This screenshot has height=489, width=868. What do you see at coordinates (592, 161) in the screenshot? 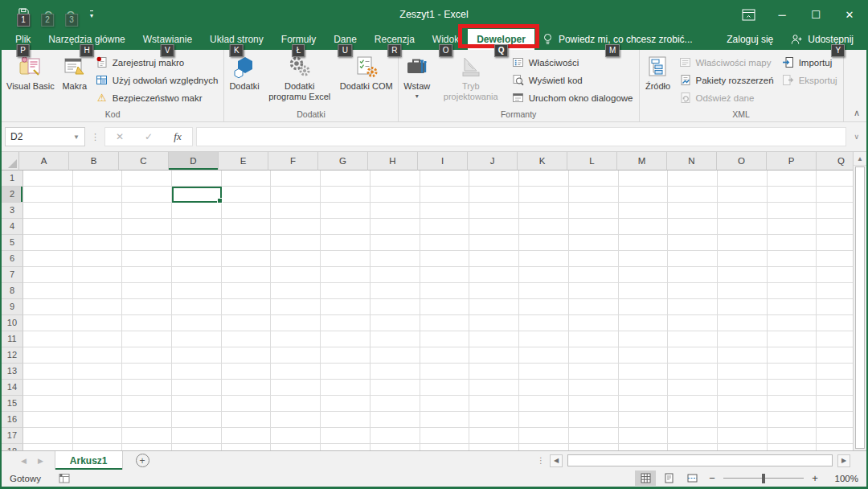
I see `column-header-l: L` at bounding box center [592, 161].